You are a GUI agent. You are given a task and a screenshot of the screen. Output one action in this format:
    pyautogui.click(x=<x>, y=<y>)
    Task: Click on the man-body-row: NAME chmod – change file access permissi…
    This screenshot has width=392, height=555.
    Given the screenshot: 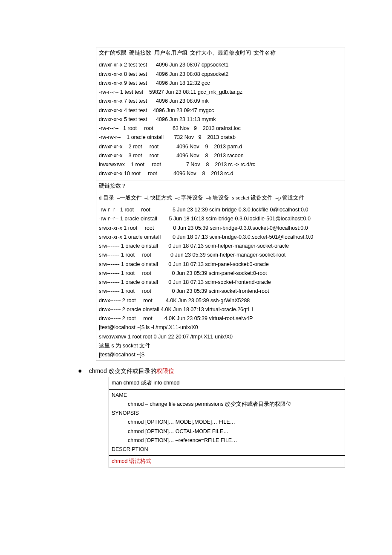 What is the action you would take?
    pyautogui.click(x=227, y=422)
    